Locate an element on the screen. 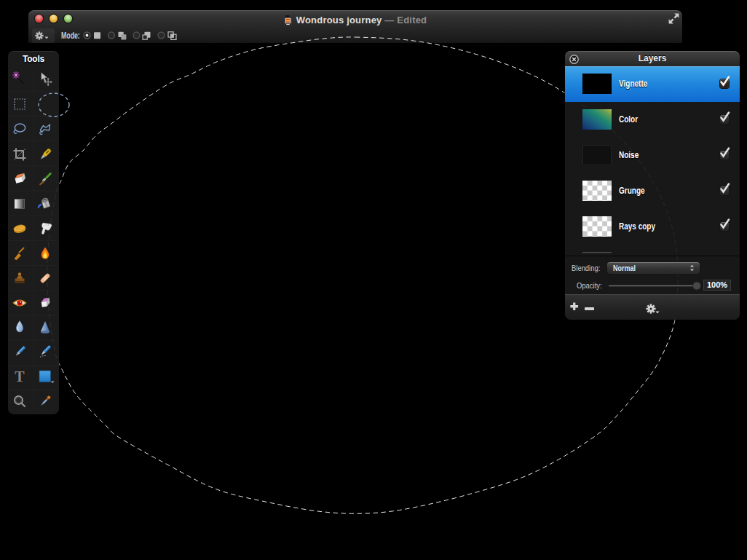 Image resolution: width=747 pixels, height=560 pixels. svg-text: T is located at coordinates (20, 376).